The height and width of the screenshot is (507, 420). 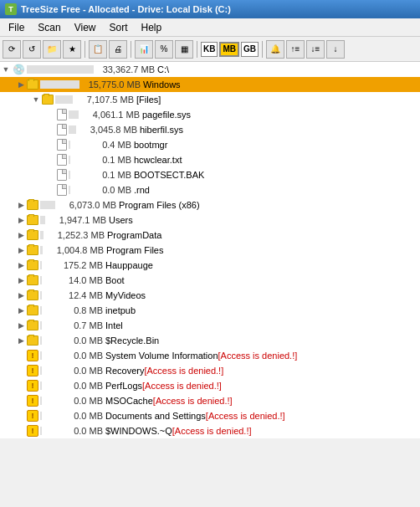 I want to click on tree-row: !0.0 MBPerfLogs [Access is denied.!], so click(x=210, y=386).